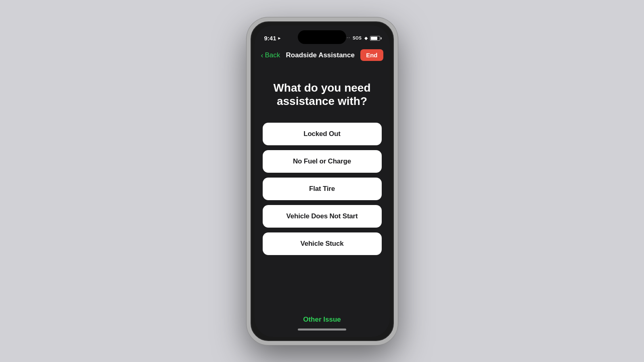  What do you see at coordinates (273, 55) in the screenshot?
I see `back-label: Back` at bounding box center [273, 55].